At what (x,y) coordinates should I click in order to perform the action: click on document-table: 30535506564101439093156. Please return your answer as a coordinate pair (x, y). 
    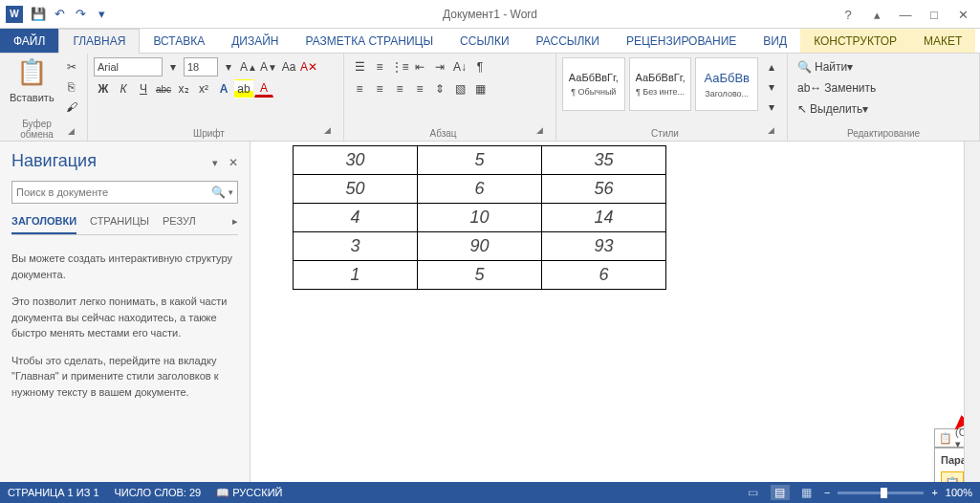
    Looking at the image, I should click on (480, 218).